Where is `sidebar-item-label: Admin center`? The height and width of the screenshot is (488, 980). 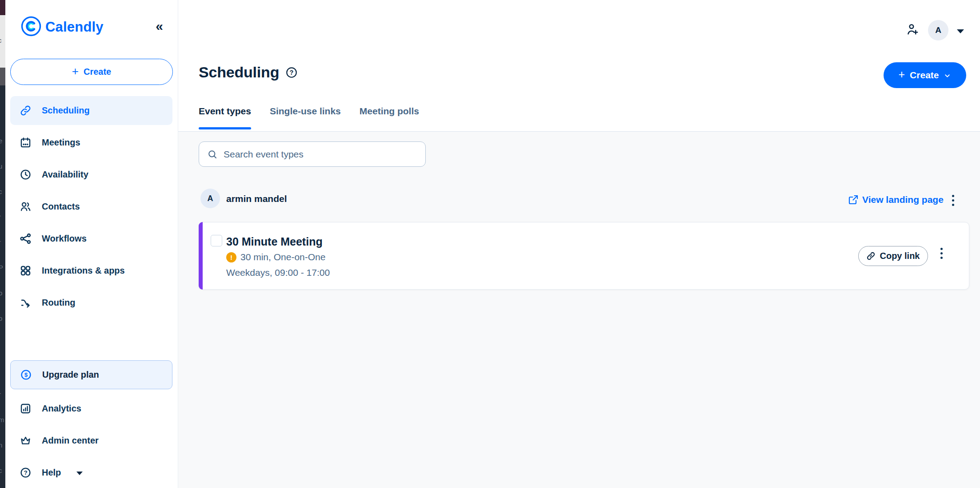
sidebar-item-label: Admin center is located at coordinates (70, 440).